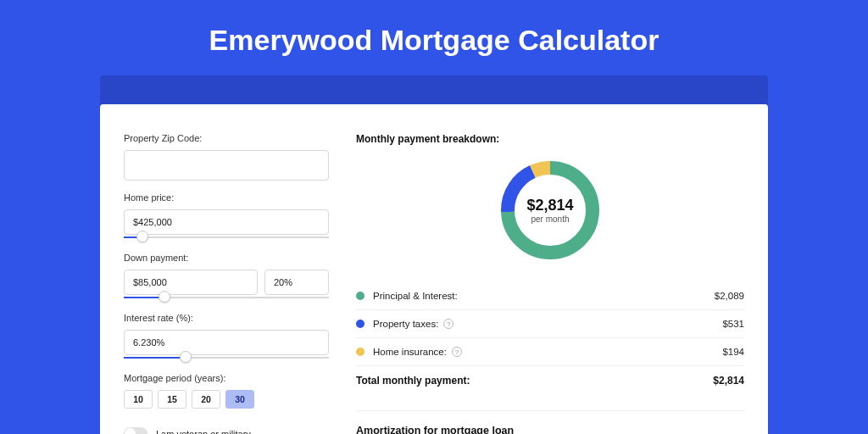 The width and height of the screenshot is (868, 434). What do you see at coordinates (206, 399) in the screenshot?
I see `period-button-20: 20` at bounding box center [206, 399].